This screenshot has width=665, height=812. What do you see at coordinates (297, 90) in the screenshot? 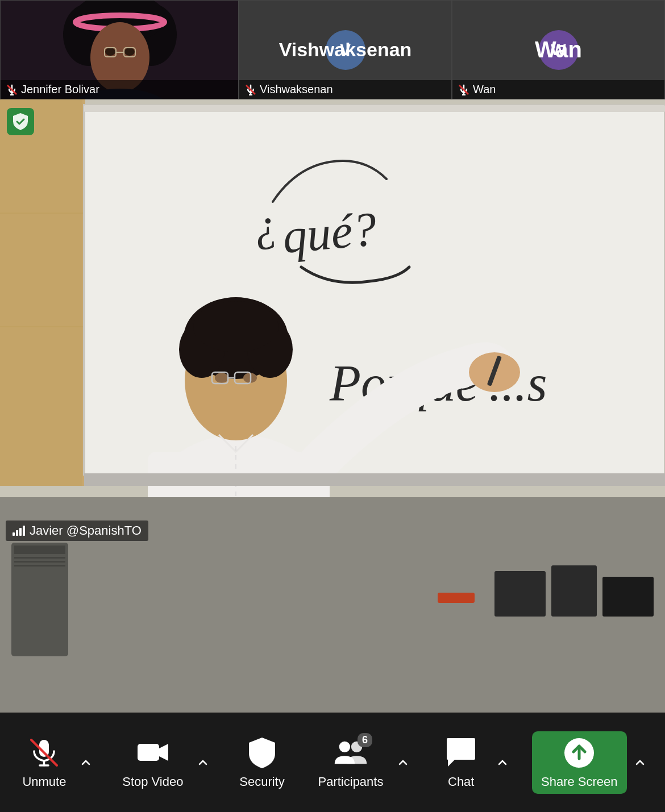
I see `vishwaksenan-name-label: Vishwaksenan` at bounding box center [297, 90].